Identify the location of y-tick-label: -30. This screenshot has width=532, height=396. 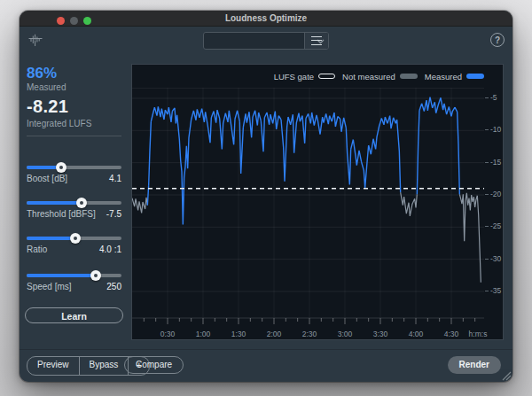
(496, 259).